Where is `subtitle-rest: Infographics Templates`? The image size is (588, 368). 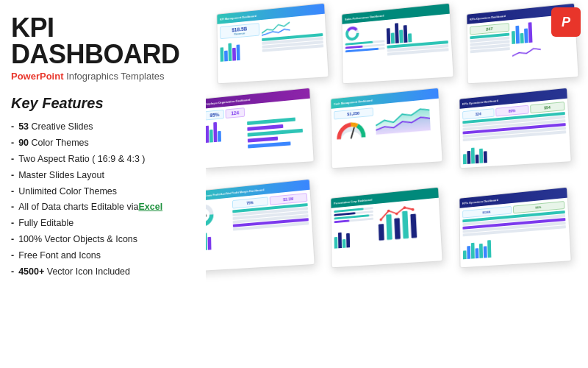
subtitle-rest: Infographics Templates is located at coordinates (115, 77).